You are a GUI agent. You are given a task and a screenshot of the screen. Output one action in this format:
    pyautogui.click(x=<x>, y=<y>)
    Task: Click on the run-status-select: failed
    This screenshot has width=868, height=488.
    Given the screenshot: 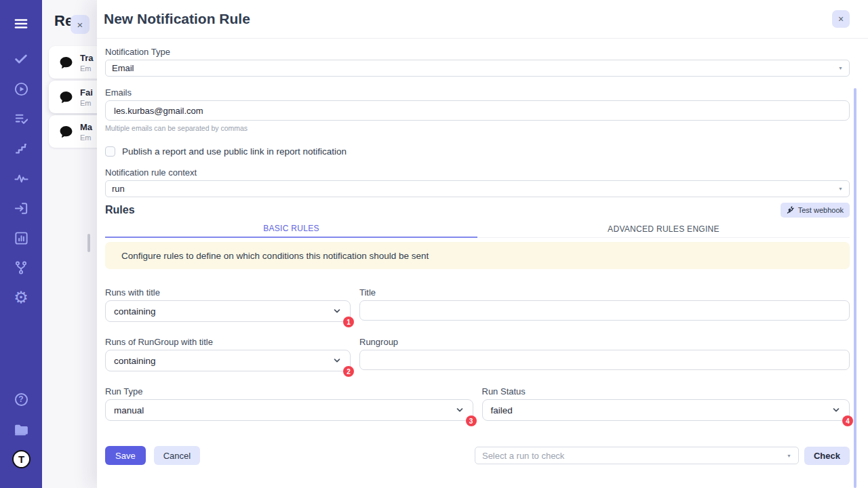 What is the action you would take?
    pyautogui.click(x=666, y=410)
    